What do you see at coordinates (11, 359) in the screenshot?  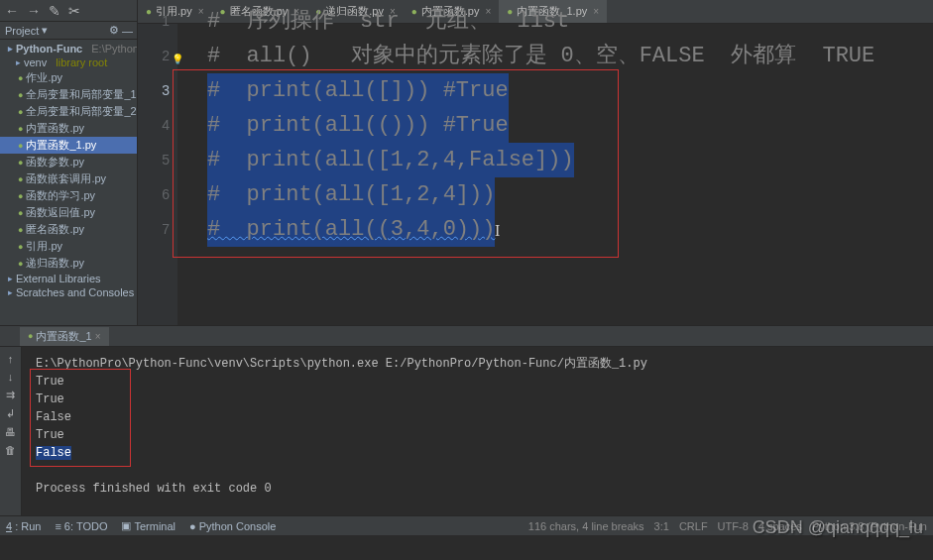 I see `rerun-icon: ↑` at bounding box center [11, 359].